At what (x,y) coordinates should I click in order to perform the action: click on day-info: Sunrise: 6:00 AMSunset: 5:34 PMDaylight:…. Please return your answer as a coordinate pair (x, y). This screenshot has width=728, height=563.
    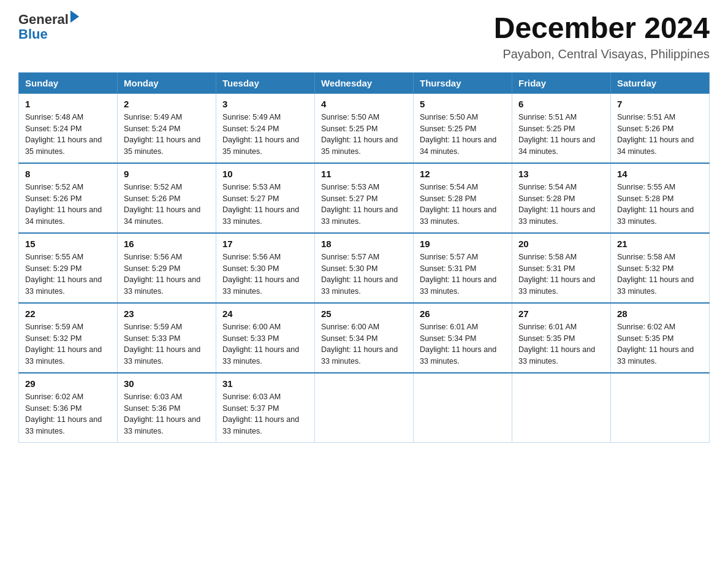
    Looking at the image, I should click on (364, 345).